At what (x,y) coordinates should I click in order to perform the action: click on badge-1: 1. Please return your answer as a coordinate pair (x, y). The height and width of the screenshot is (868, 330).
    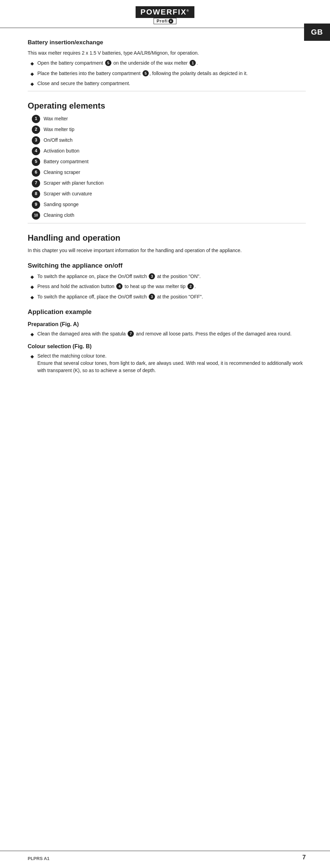
    Looking at the image, I should click on (193, 63).